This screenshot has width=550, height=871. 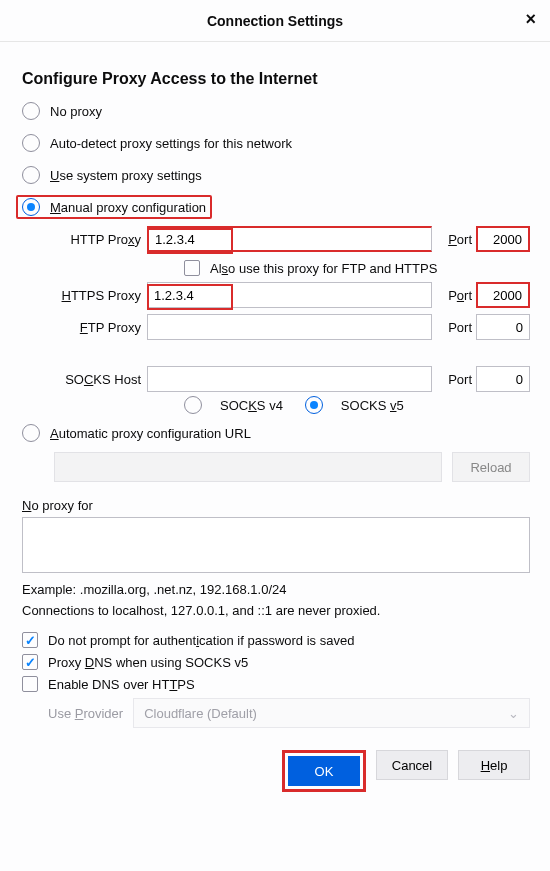 What do you see at coordinates (276, 640) in the screenshot?
I see `no-prompt-auth-row: Do not prompt for authentication if pass…` at bounding box center [276, 640].